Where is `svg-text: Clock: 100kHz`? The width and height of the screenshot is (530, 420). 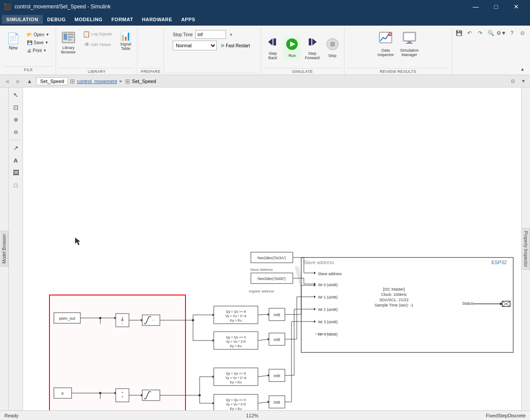
svg-text: Clock: 100kHz is located at coordinates (394, 295).